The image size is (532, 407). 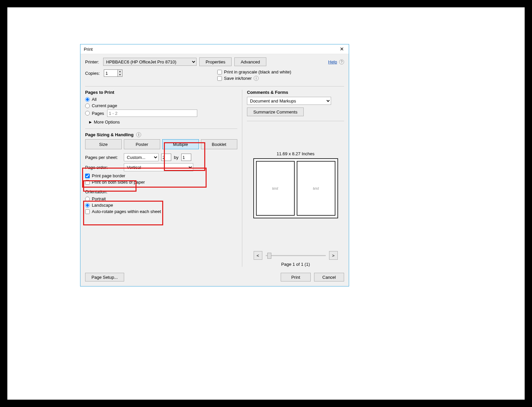 What do you see at coordinates (111, 73) in the screenshot?
I see `copies-input` at bounding box center [111, 73].